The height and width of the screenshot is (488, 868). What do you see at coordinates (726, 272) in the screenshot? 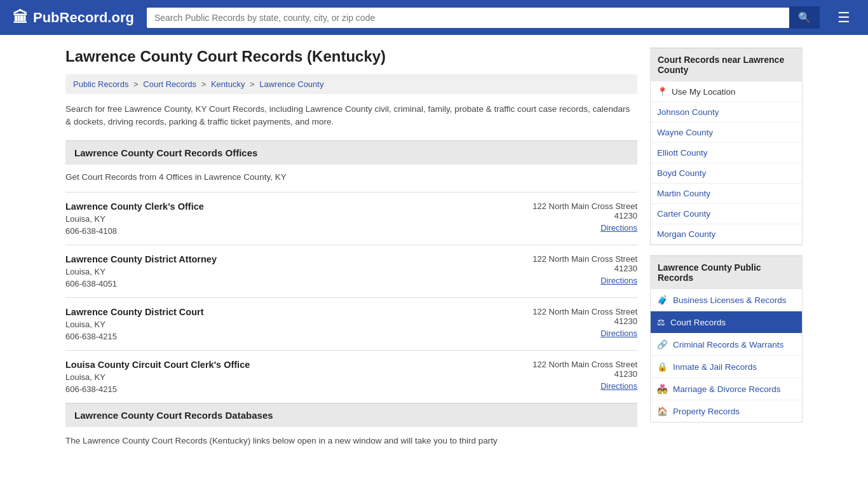
I see `public-records-heading: Lawrence County Public Records` at bounding box center [726, 272].